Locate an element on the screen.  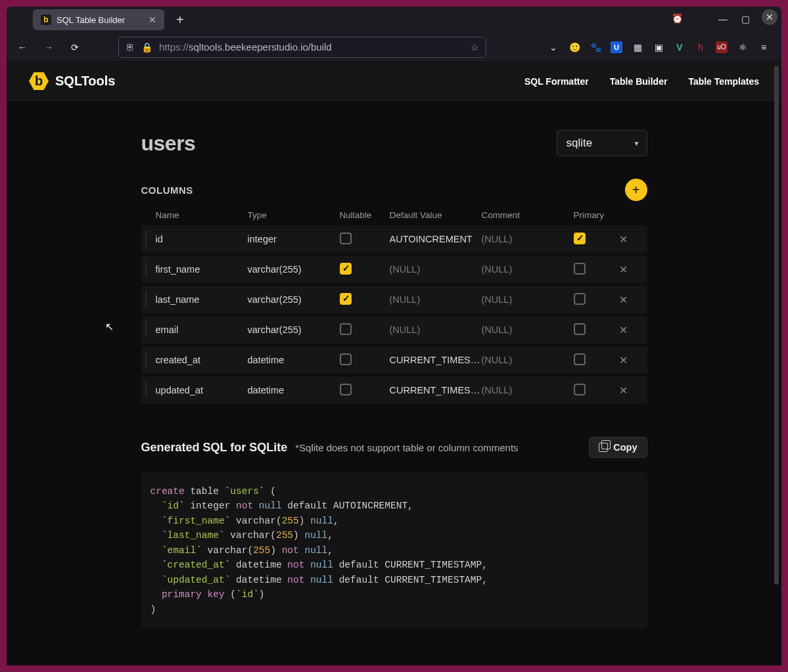
ublock-icon: uO is located at coordinates (722, 47).